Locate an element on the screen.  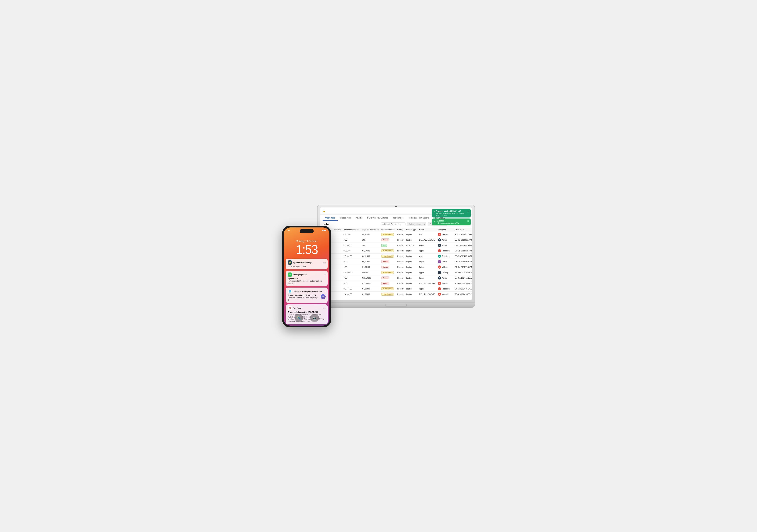
cell-payment-received: ₹ 4,000.00 is located at coordinates (351, 294).